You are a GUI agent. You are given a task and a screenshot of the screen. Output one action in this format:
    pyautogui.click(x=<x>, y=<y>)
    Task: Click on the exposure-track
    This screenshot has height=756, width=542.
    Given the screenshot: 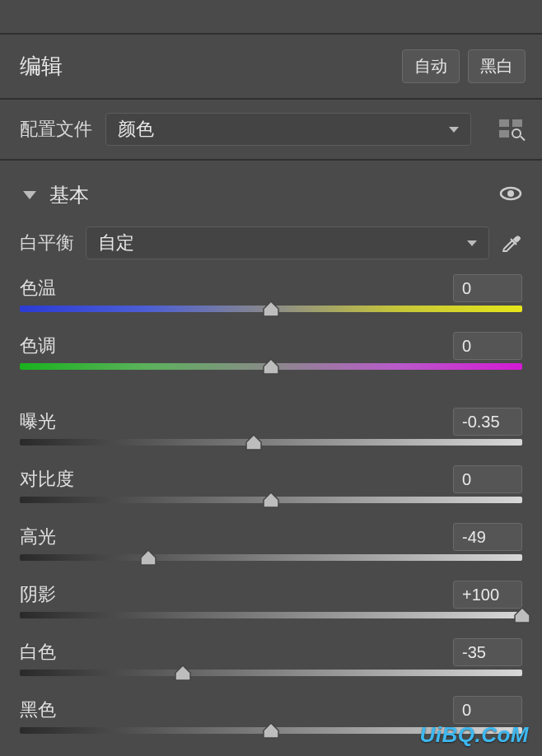 What is the action you would take?
    pyautogui.click(x=271, y=442)
    